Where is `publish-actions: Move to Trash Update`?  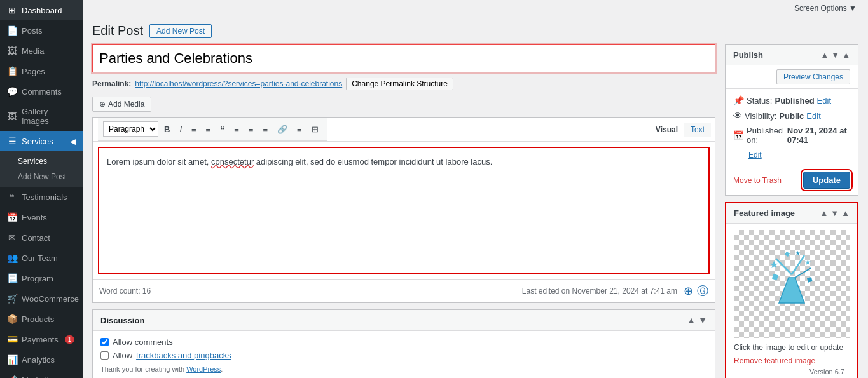 publish-actions: Move to Trash Update is located at coordinates (792, 177).